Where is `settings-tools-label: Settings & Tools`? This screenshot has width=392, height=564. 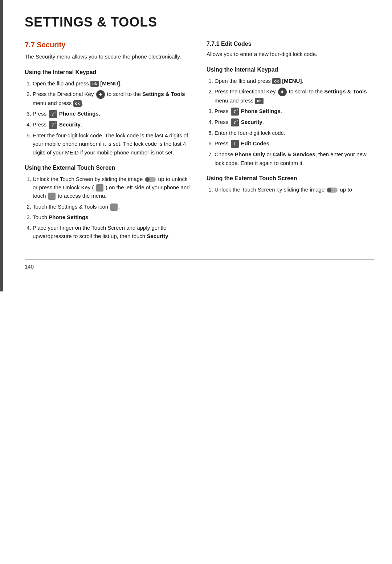
settings-tools-label: Settings & Tools is located at coordinates (163, 94).